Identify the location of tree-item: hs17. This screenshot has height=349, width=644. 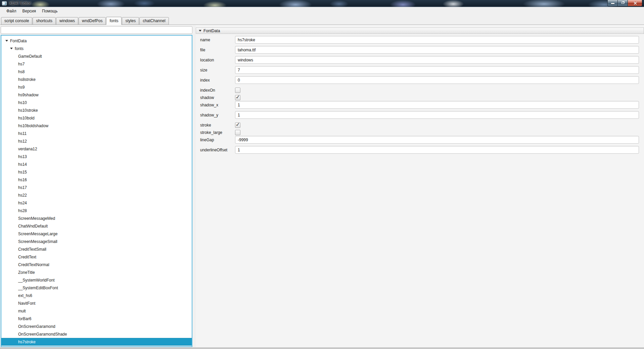
(97, 187).